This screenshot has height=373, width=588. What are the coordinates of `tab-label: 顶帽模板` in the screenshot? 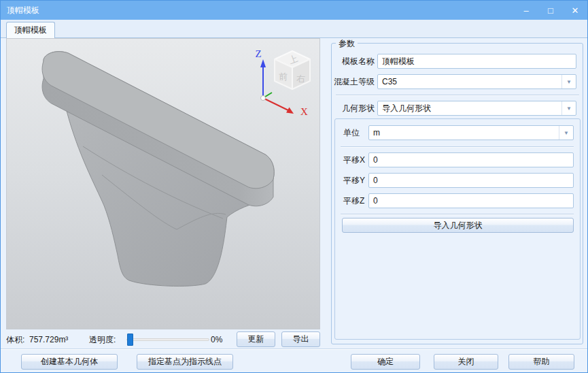 It's located at (31, 30).